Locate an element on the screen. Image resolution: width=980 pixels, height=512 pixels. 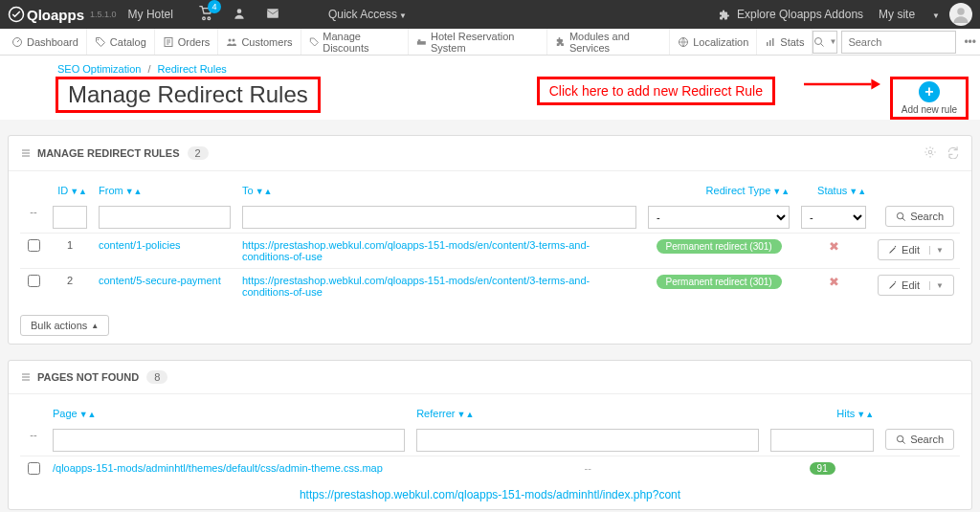
user-icon is located at coordinates (239, 15).